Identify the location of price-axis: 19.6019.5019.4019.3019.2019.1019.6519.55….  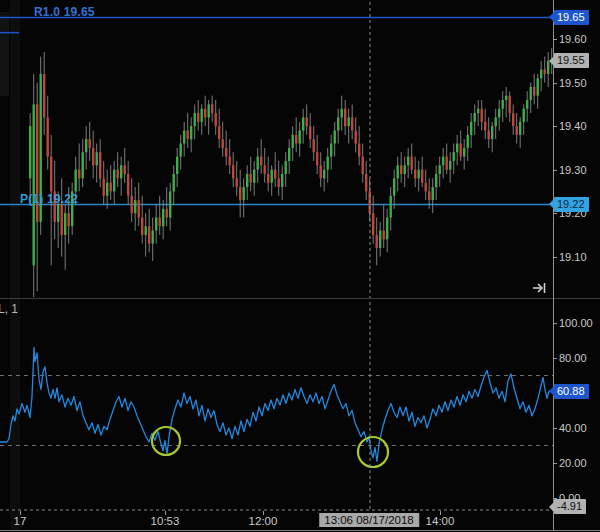
(576, 150).